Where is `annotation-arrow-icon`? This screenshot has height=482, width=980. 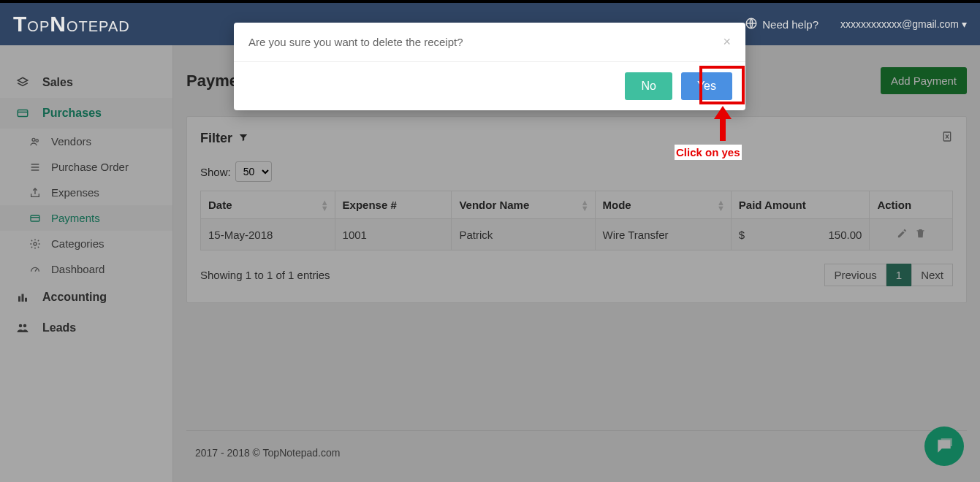
annotation-arrow-icon is located at coordinates (723, 123).